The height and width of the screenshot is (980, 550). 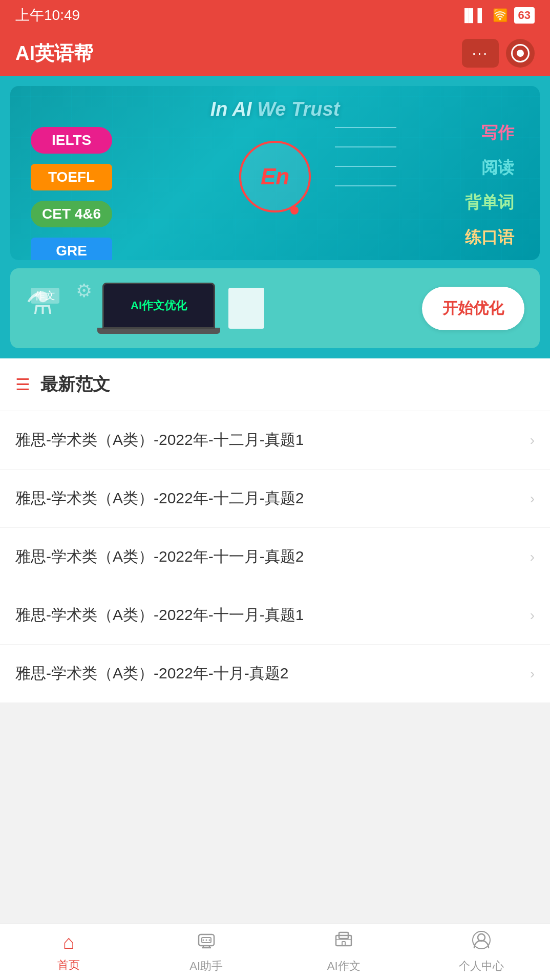 I want to click on dots-icon: ···, so click(x=480, y=53).